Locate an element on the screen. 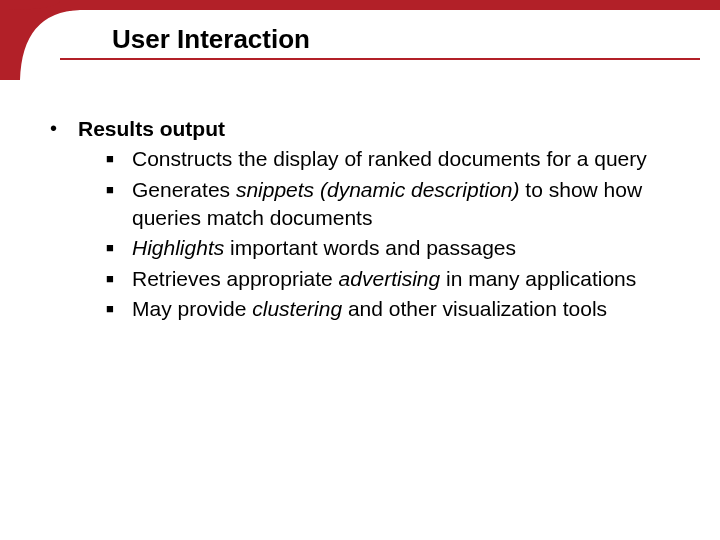 The height and width of the screenshot is (540, 720). sub-bullet-text: Retrieves appropriate advertising in man… is located at coordinates (406, 279).